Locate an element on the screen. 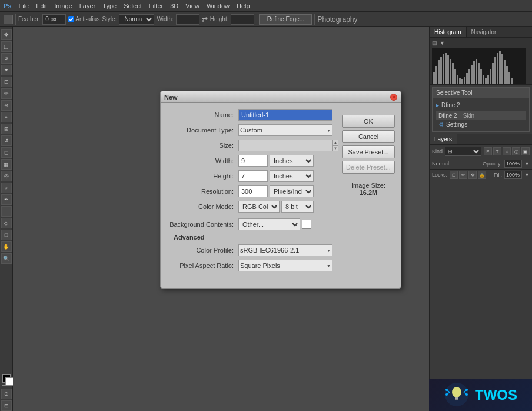 The height and width of the screenshot is (411, 532). text-tool: T is located at coordinates (6, 211).